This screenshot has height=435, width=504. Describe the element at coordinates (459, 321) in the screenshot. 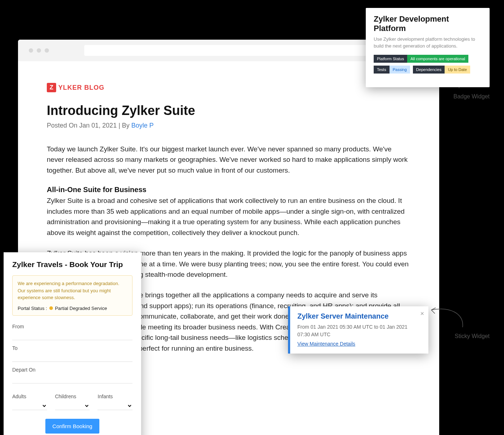

I see `annotation-sticky-widget: Sticky Widget` at that location.